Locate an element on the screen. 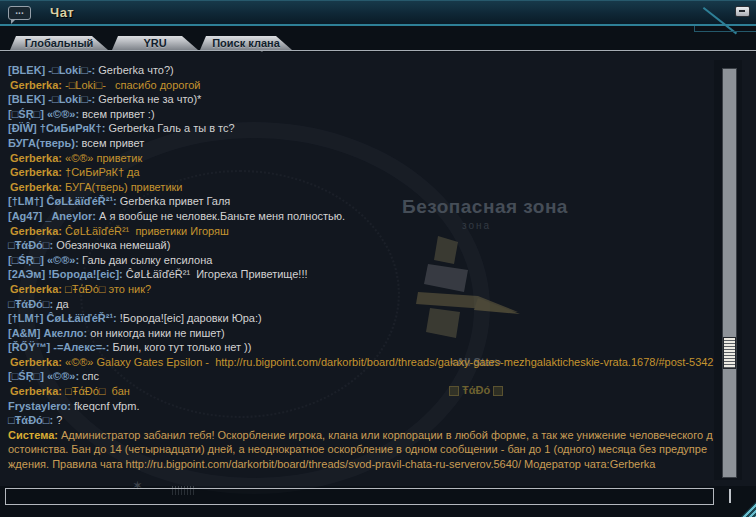 This screenshot has height=517, width=756. message-text: всем привет :) is located at coordinates (117, 114).